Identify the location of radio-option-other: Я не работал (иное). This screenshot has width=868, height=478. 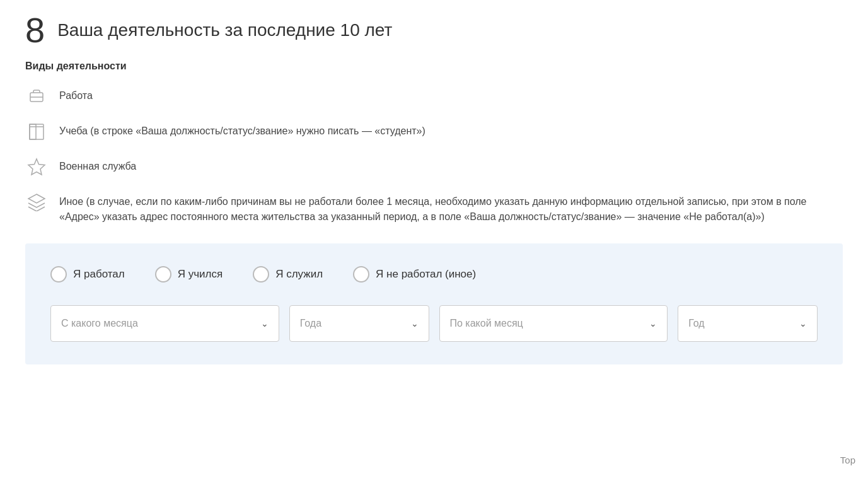
(415, 274).